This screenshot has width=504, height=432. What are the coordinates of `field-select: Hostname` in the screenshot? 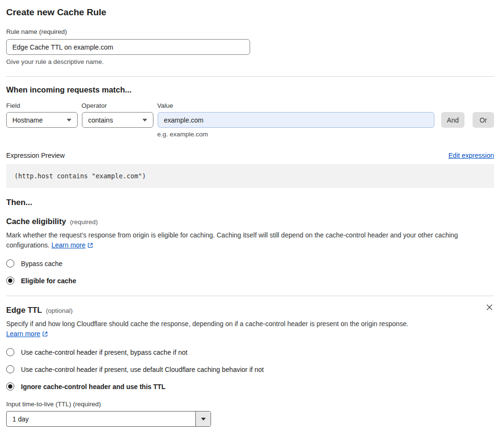 It's located at (42, 120).